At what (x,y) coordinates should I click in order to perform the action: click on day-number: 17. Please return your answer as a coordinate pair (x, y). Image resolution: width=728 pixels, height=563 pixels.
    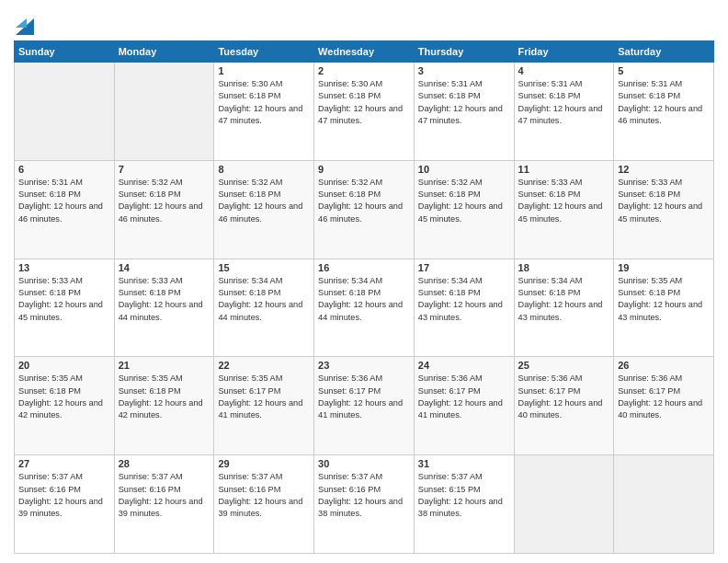
    Looking at the image, I should click on (464, 268).